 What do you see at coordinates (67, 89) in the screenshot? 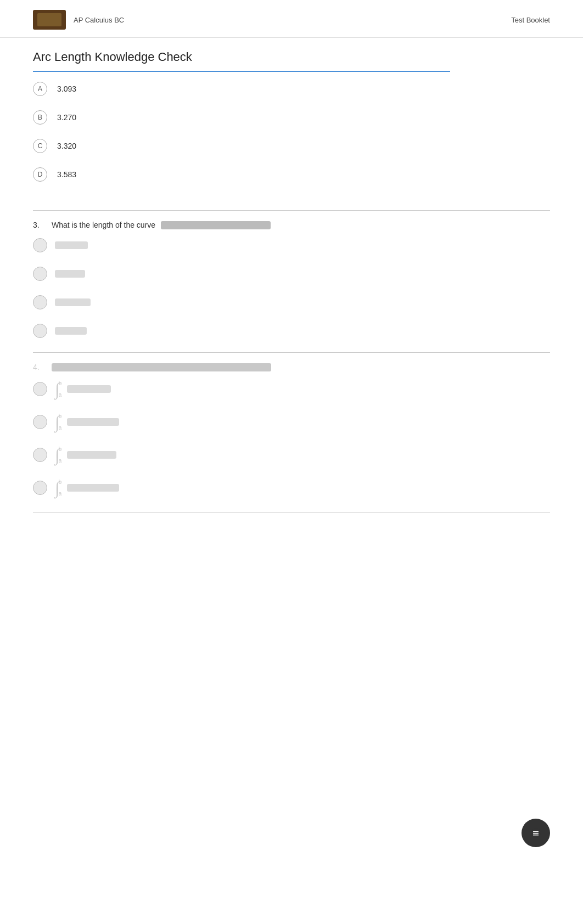
I see `option-a-text: 3.093` at bounding box center [67, 89].